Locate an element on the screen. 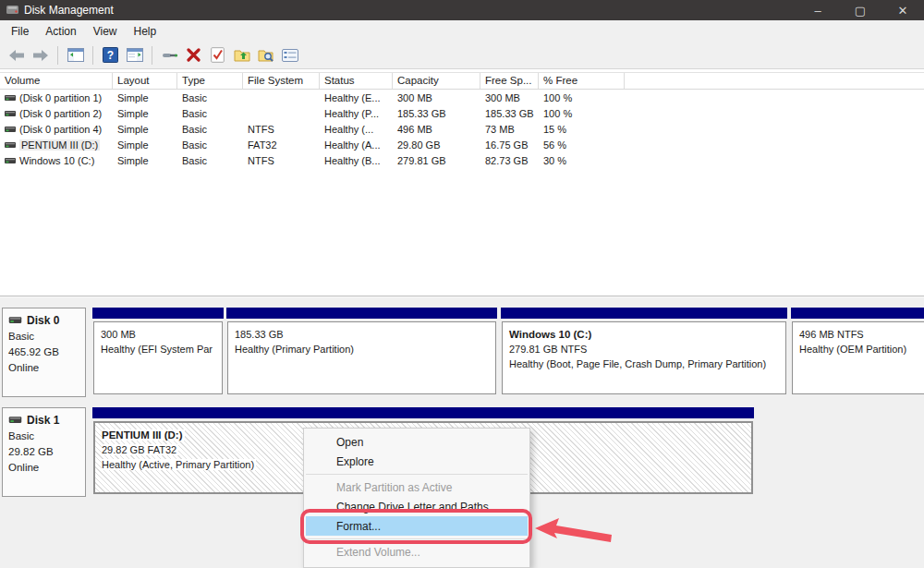  table-cell: (Disk 0 partition 1) is located at coordinates (56, 98).